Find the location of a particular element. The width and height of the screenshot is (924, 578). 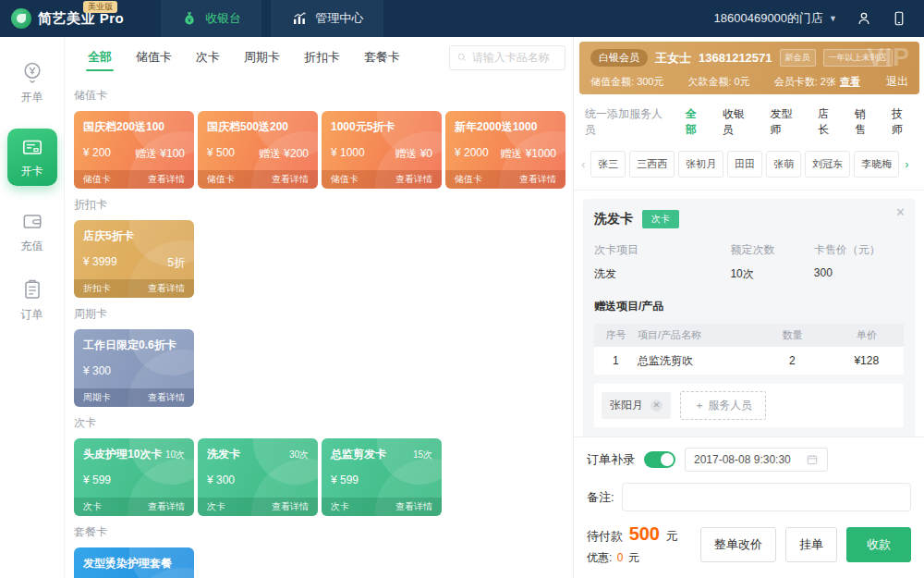

user-icon is located at coordinates (864, 18).